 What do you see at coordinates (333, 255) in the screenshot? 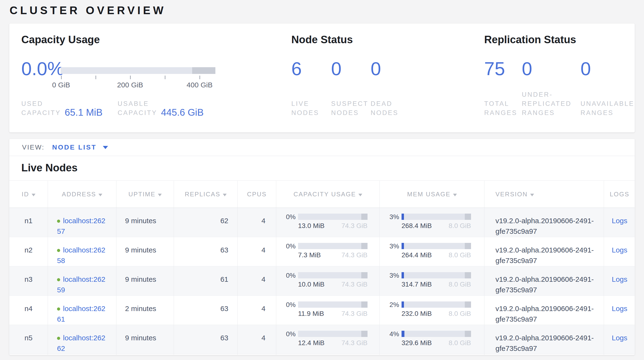
I see `usage-values: 7.3 MiB74.3 GiB` at bounding box center [333, 255].